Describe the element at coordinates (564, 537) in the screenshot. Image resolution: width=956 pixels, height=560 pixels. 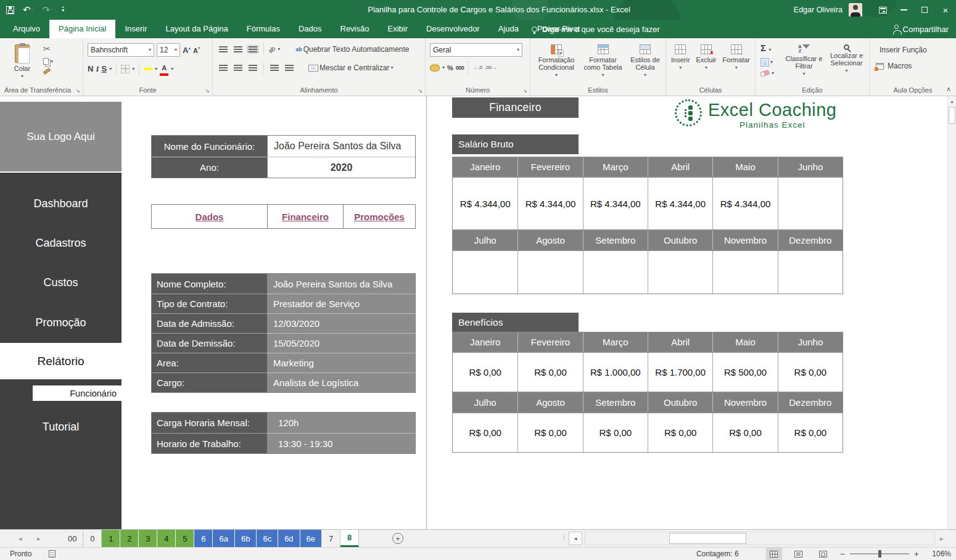
I see `tab-scroll-splitter-icon: ⋮` at that location.